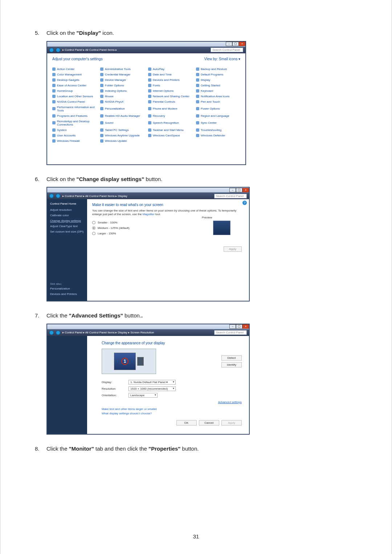 The height and width of the screenshot is (554, 392). What do you see at coordinates (64, 289) in the screenshot?
I see `see-also-personalization: Personalization` at bounding box center [64, 289].